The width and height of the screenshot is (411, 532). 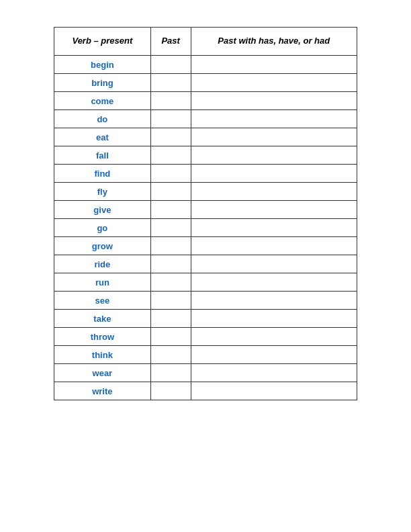 I want to click on verb-present-cell: write, so click(x=103, y=391).